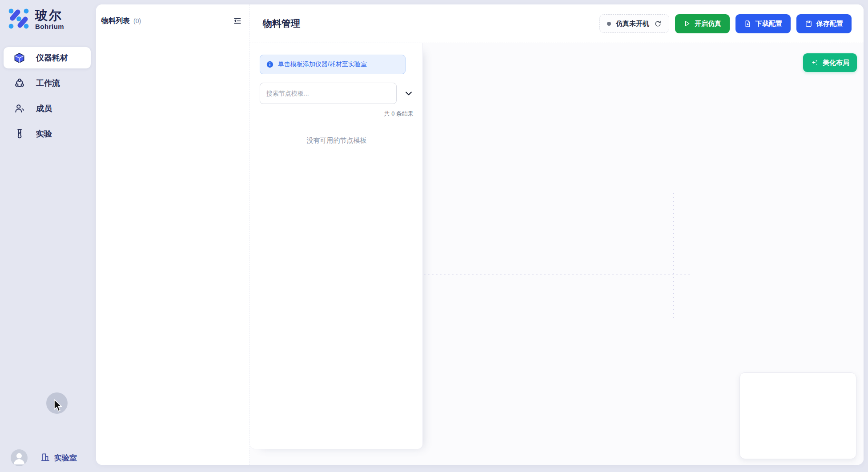  What do you see at coordinates (20, 108) in the screenshot?
I see `members-icon` at bounding box center [20, 108].